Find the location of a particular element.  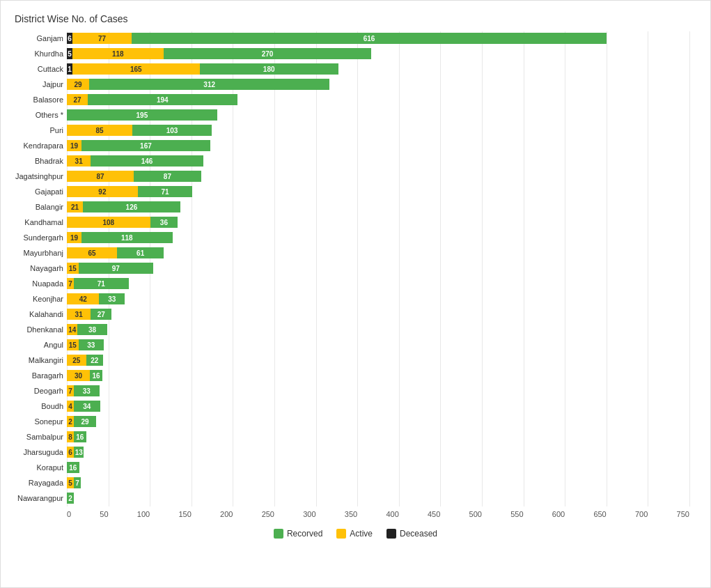

table-row: Keonjhar4233 is located at coordinates (378, 299).